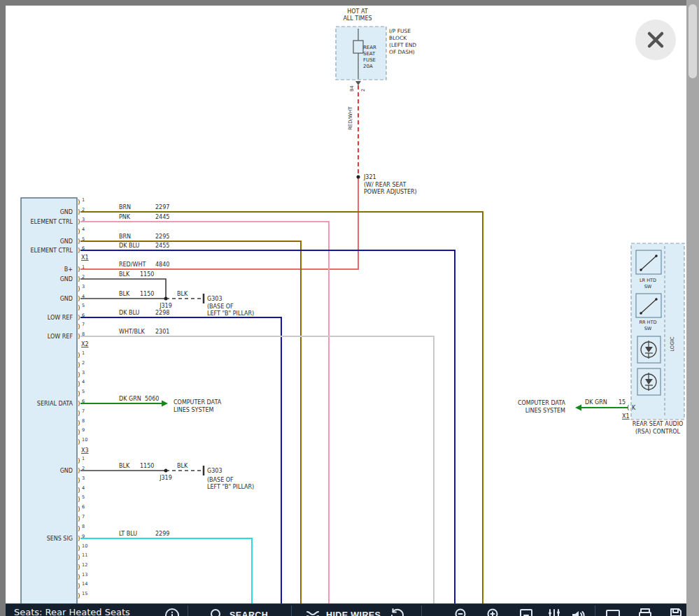 The width and height of the screenshot is (699, 616). I want to click on search-button: SEARCH, so click(238, 611).